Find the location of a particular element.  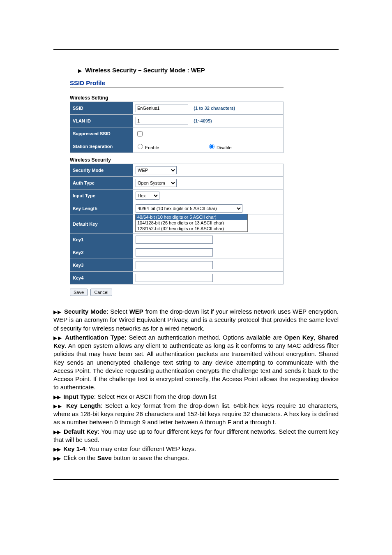

separation-enable-radio is located at coordinates (141, 146).